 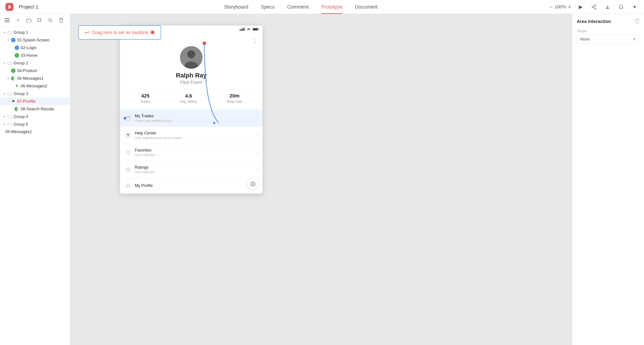 I want to click on sidebar-item-group1: ▾ Group 1, so click(x=35, y=33).